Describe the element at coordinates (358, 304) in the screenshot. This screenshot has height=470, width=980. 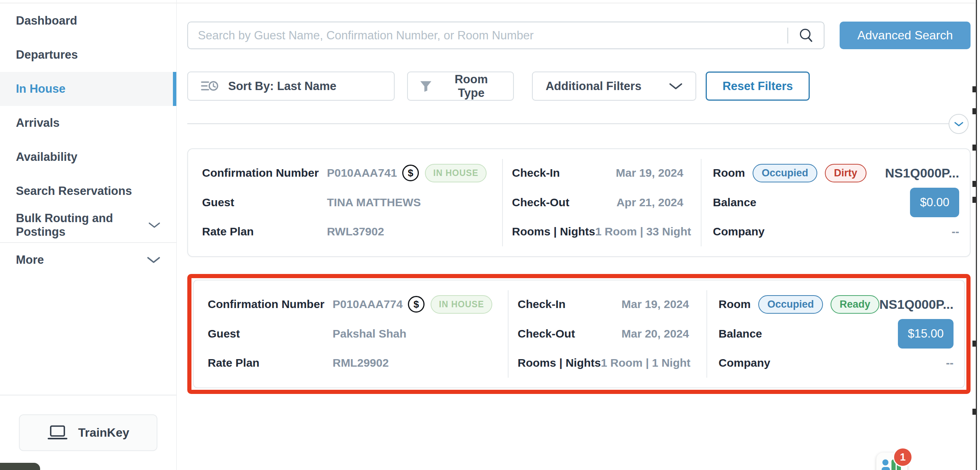
I see `confirmation-row: Confirmation Number P010AAA774 $ IN HOUS…` at that location.